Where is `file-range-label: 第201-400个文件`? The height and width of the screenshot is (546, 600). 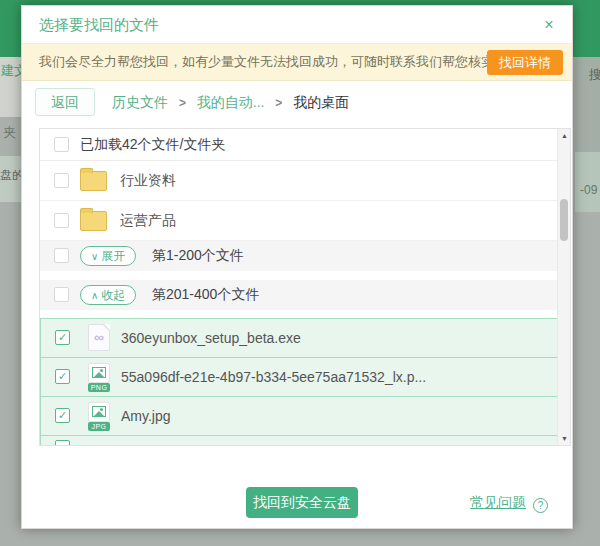 file-range-label: 第201-400个文件 is located at coordinates (206, 295).